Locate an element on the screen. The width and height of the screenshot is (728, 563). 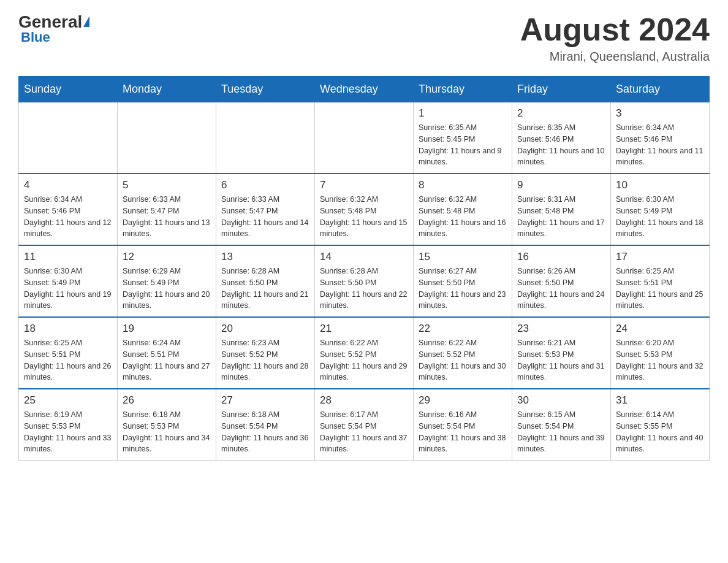
calendar-cell: 27Sunrise: 6:18 AMSunset: 5:54 PMDayligh… is located at coordinates (266, 424).